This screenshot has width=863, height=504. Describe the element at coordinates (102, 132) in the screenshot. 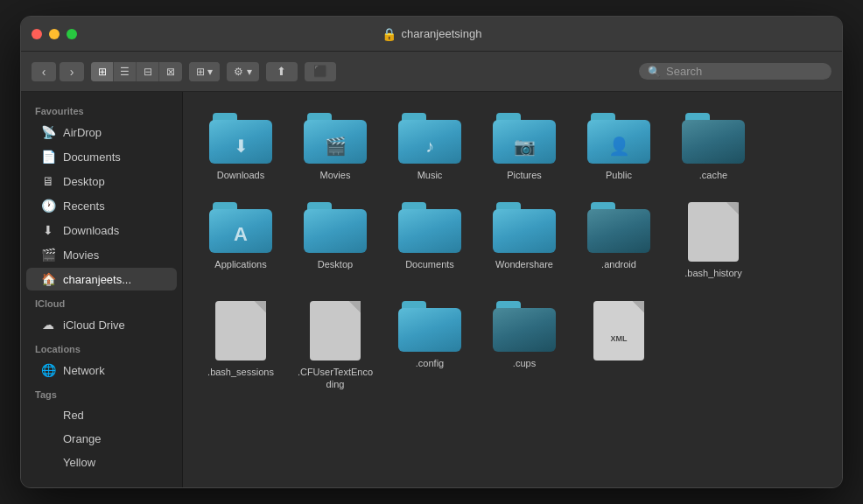

I see `sidebar-item-airdrop: 📡 AirDrop` at that location.